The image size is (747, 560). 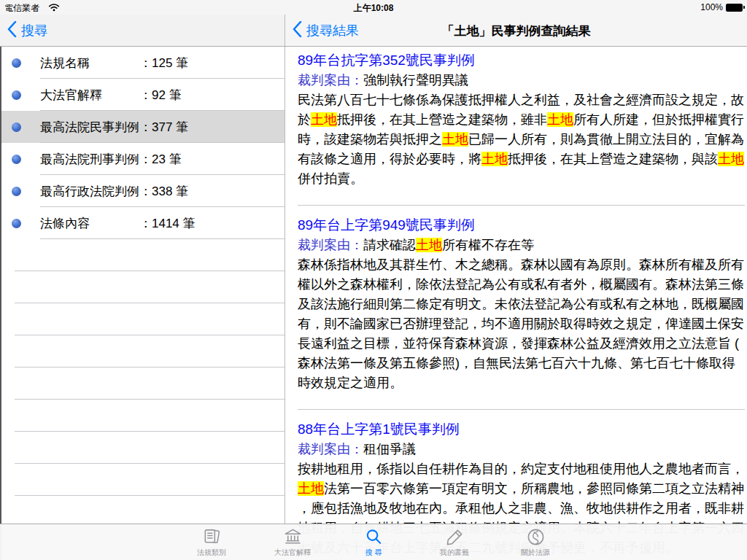 What do you see at coordinates (143, 31) in the screenshot?
I see `sidebar-nav: 搜尋` at bounding box center [143, 31].